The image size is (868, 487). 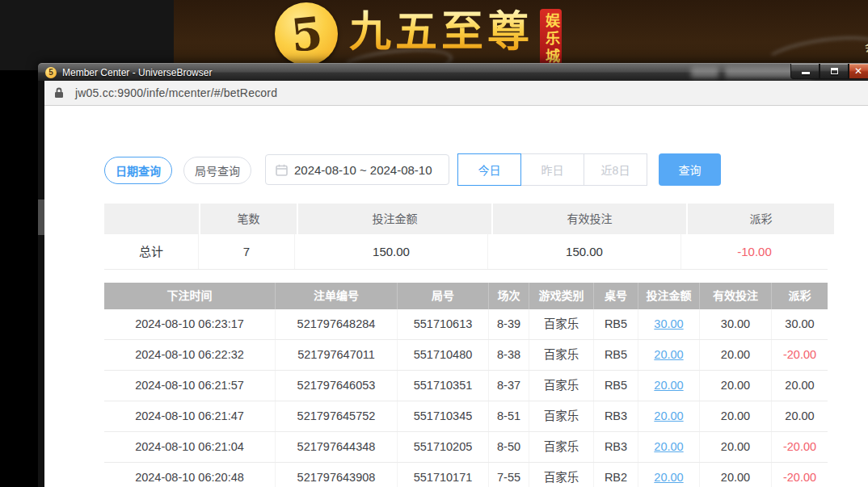 What do you see at coordinates (466, 237) in the screenshot?
I see `summary-table: 笔数投注金额有效投注派彩 总计 7 150.00 150.00 -10.00` at bounding box center [466, 237].